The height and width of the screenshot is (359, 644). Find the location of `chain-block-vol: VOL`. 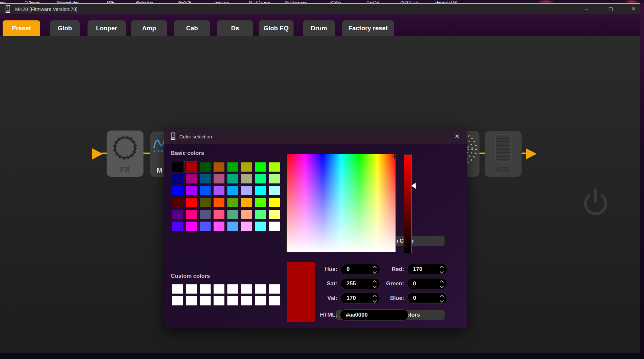

chain-block-vol: VOL is located at coordinates (503, 154).